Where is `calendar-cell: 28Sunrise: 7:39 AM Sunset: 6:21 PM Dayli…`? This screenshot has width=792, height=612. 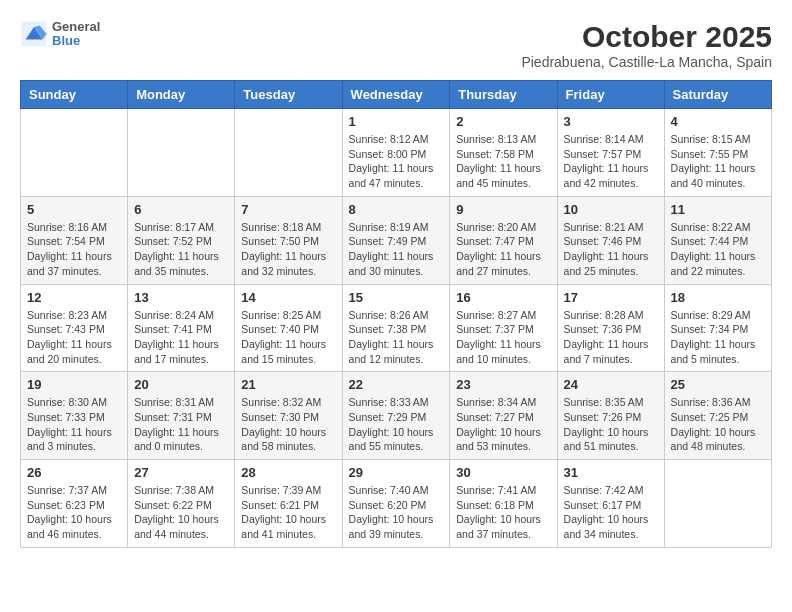
calendar-cell: 28Sunrise: 7:39 AM Sunset: 6:21 PM Dayli… is located at coordinates (288, 504).